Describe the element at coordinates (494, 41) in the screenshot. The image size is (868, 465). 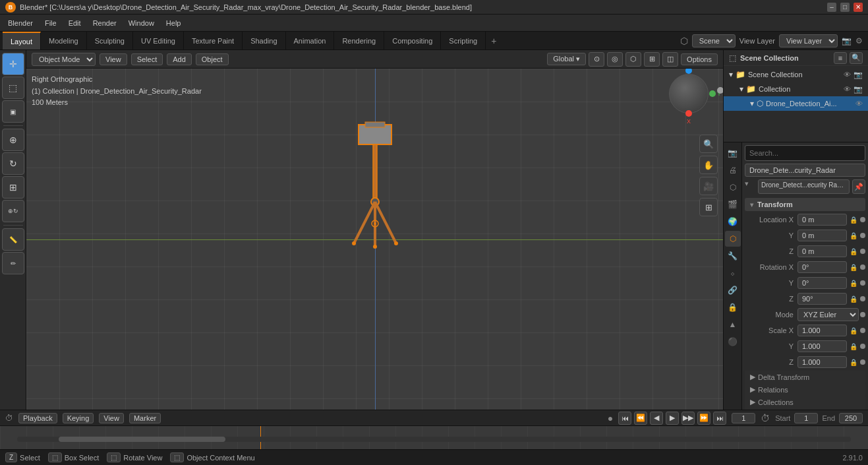
I see `add-workspace-button: +` at that location.